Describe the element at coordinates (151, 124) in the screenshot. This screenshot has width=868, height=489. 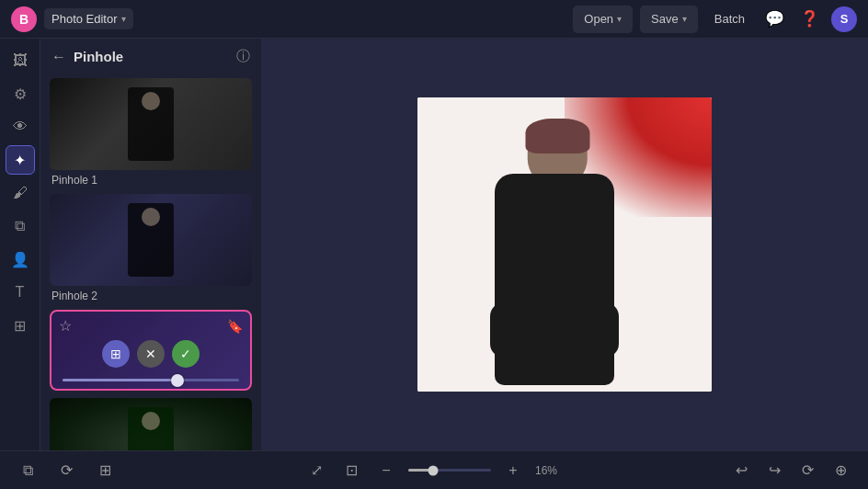
I see `figure1` at that location.